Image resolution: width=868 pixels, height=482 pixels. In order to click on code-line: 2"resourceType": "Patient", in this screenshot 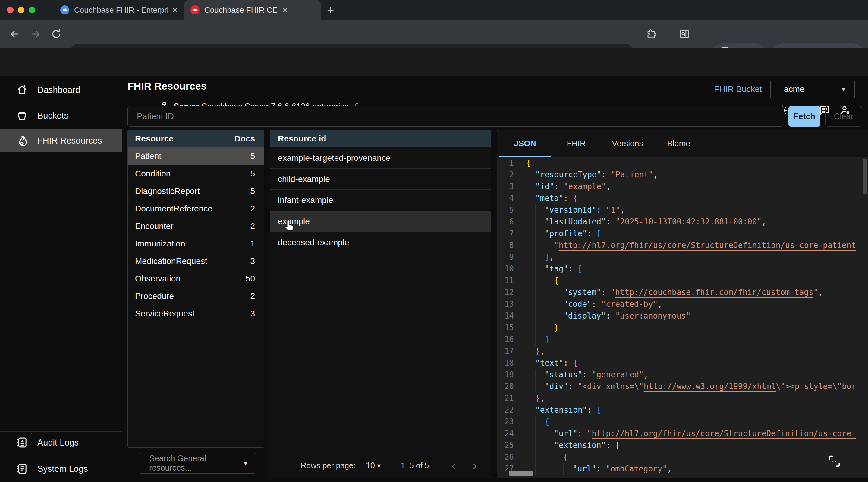, I will do `click(683, 175)`.